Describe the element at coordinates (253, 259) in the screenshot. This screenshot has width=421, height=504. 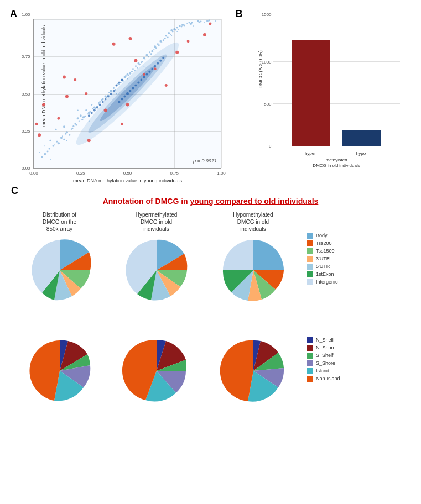
I see `pie-col-hypometh: HypomethylatedDMCG in oldindividuals` at that location.